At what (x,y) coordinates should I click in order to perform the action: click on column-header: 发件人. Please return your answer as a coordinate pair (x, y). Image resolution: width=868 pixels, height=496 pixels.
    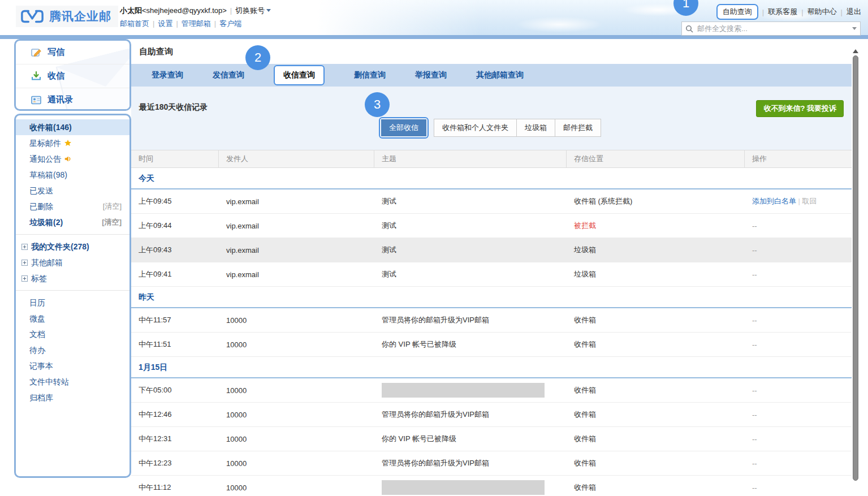
    Looking at the image, I should click on (296, 159).